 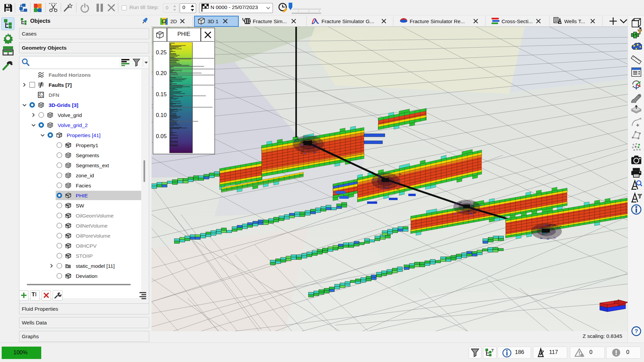 I want to click on svg-text: zone_id, so click(x=85, y=176).